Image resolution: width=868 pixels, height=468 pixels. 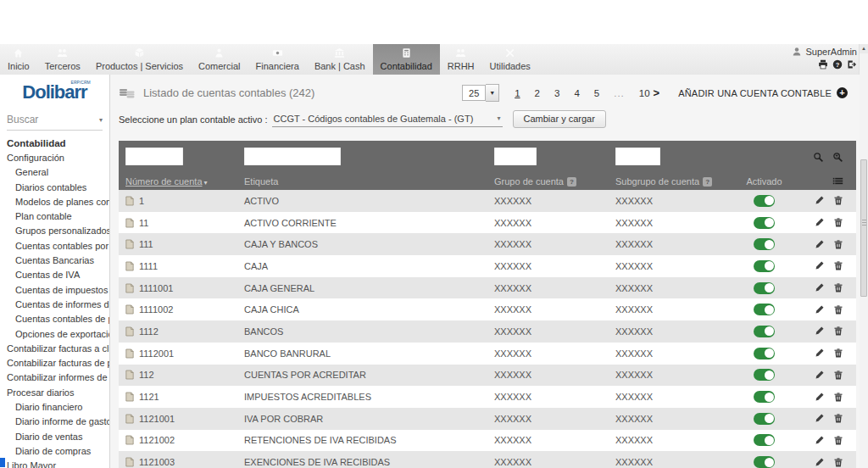 I want to click on search-icon, so click(x=819, y=156).